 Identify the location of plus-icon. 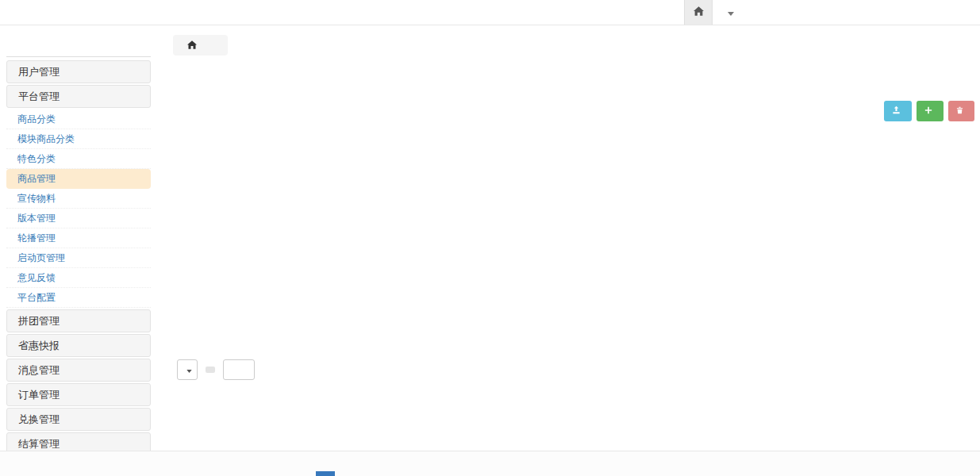
(928, 111).